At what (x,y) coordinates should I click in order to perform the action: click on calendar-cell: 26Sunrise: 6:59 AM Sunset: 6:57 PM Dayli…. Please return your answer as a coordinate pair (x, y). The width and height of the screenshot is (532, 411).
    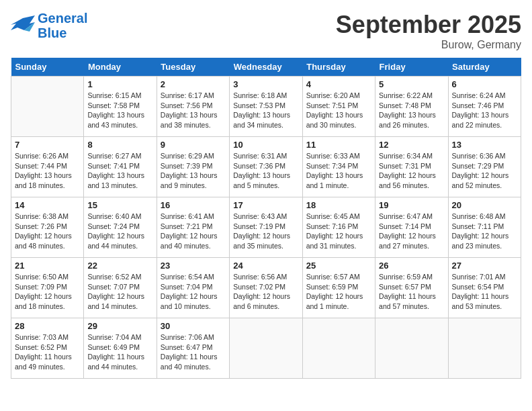
    Looking at the image, I should click on (412, 288).